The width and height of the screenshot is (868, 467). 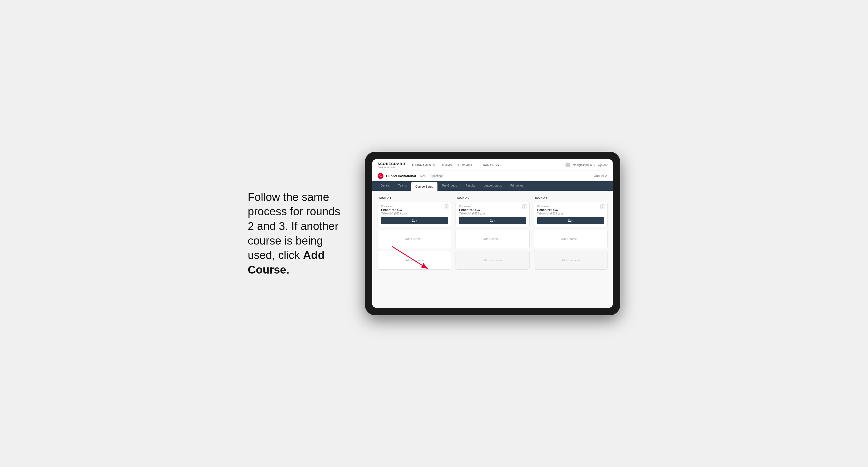 What do you see at coordinates (492, 206) in the screenshot?
I see `round-2-course-label: (Course A)` at bounding box center [492, 206].